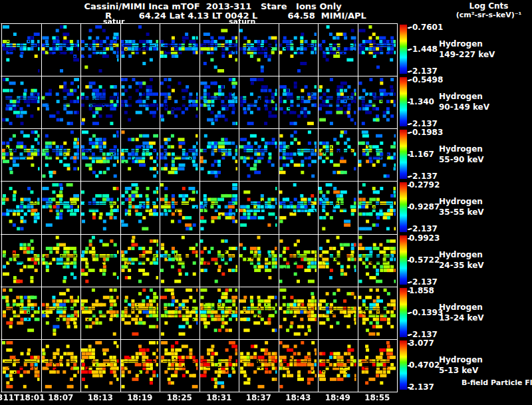 The width and height of the screenshot is (532, 405). Describe the element at coordinates (424, 238) in the screenshot. I see `colorbar-scale-top: 0.9923` at that location.